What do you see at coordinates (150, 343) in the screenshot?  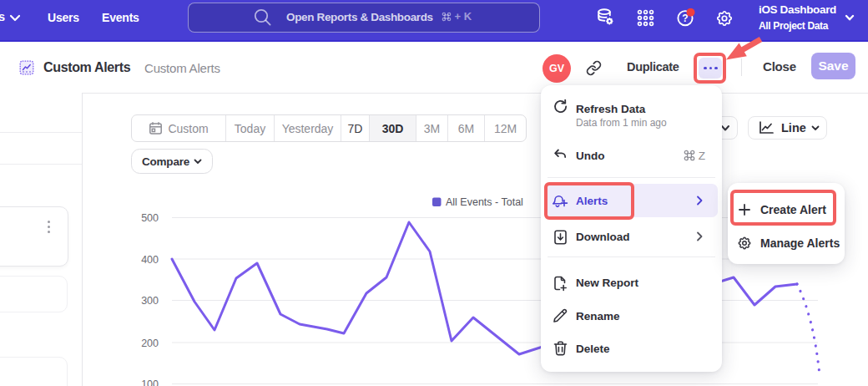 I see `svg-text: 200` at bounding box center [150, 343].